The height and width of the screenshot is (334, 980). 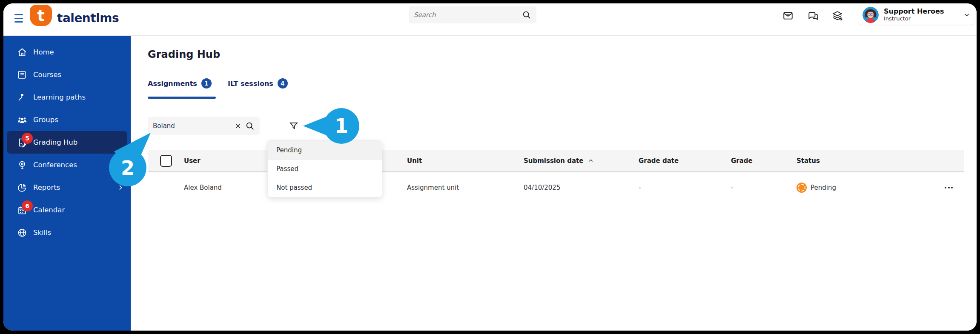 I want to click on global-search-input, so click(x=468, y=15).